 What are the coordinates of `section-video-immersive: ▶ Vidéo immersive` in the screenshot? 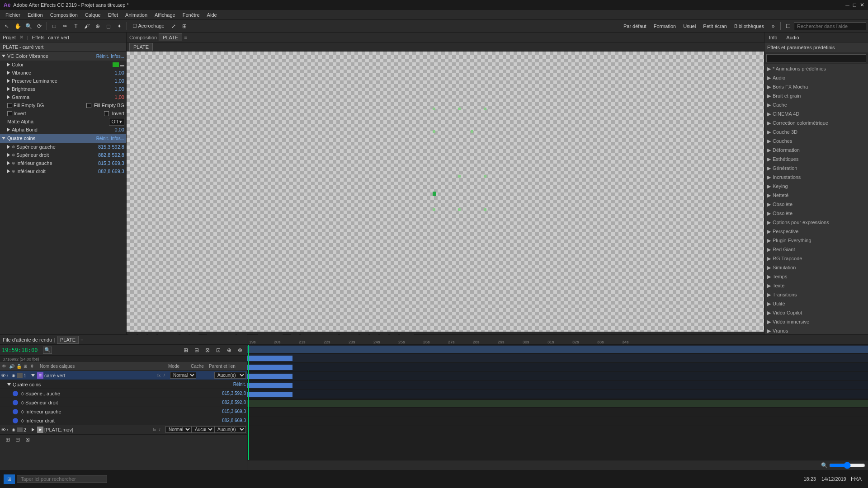 It's located at (816, 322).